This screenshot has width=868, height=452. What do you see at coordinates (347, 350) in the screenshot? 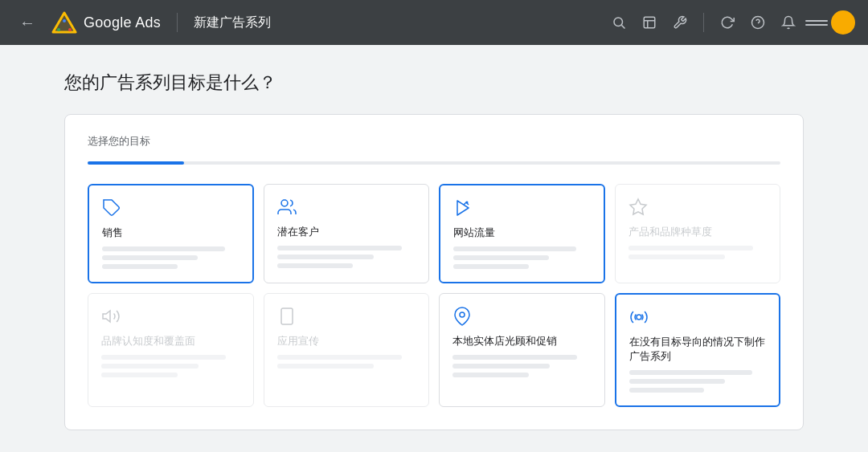
I see `goal-card-app: 应用宣传` at bounding box center [347, 350].